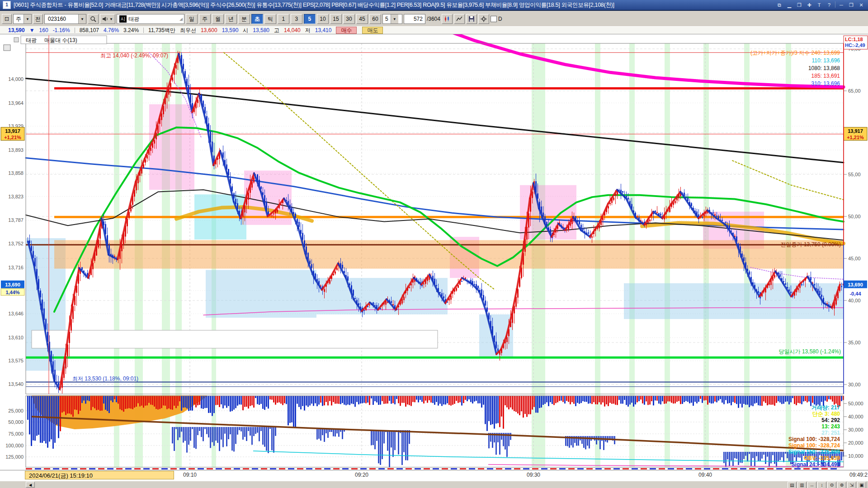 Image resolution: width=868 pixels, height=488 pixels. I want to click on last-price: 13,590, so click(16, 30).